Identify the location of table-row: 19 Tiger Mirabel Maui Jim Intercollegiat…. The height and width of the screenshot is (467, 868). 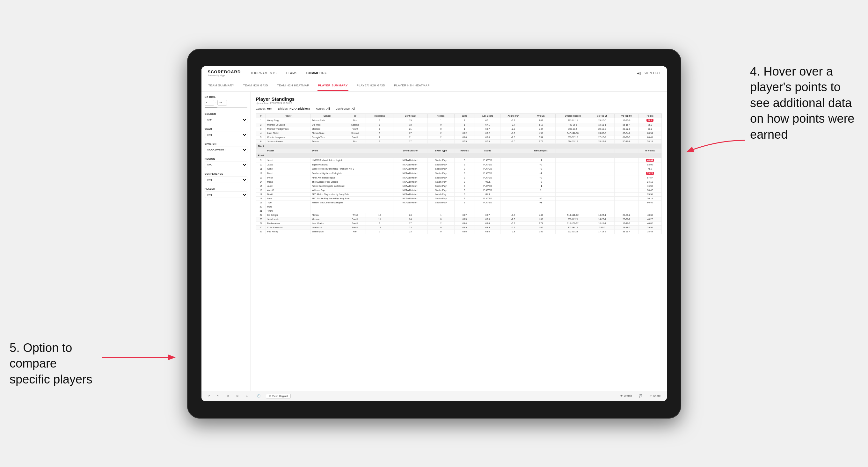
(459, 203).